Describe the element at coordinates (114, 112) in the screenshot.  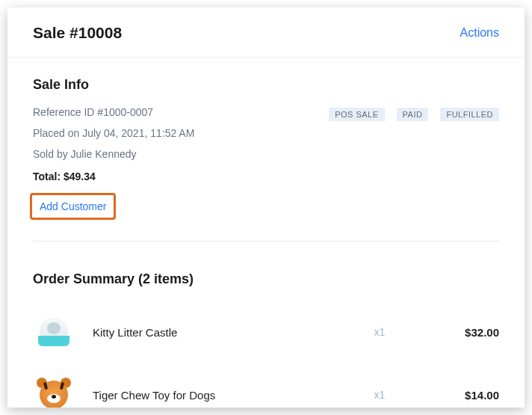
I see `reference-id: Reference ID #1000-0007` at that location.